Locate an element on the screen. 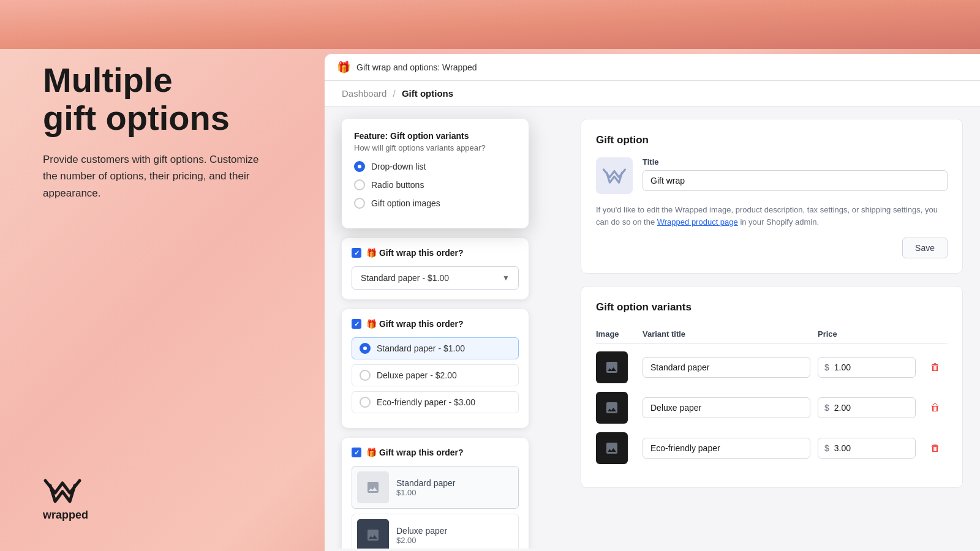  price-symbol-2: $ is located at coordinates (827, 408).